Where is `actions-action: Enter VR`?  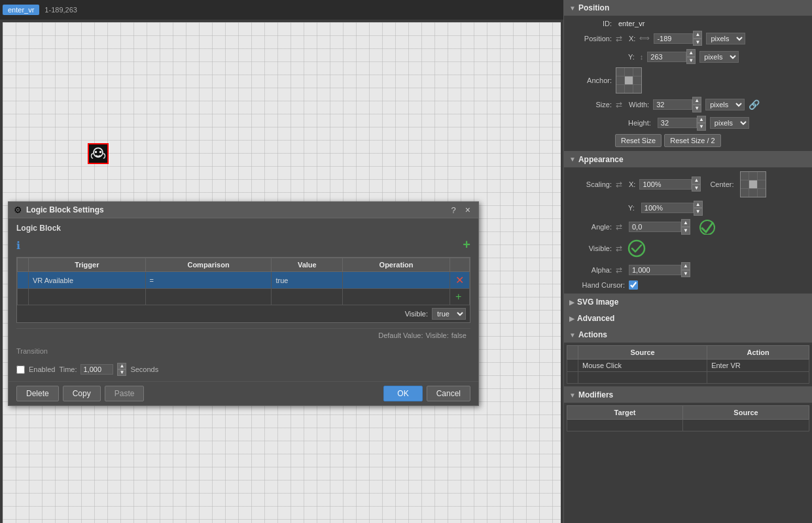 actions-action: Enter VR is located at coordinates (758, 366).